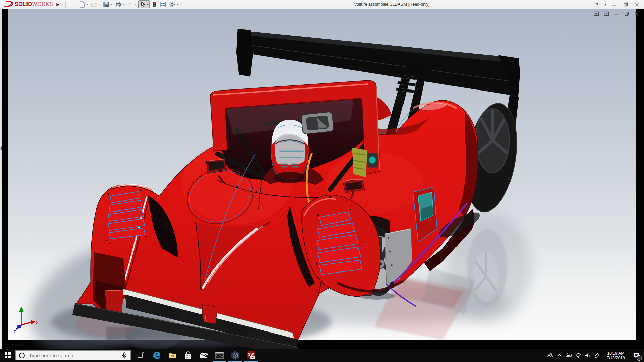  What do you see at coordinates (129, 4) in the screenshot?
I see `quick-toolbar: ▼▼▼▼▼▼▼` at bounding box center [129, 4].